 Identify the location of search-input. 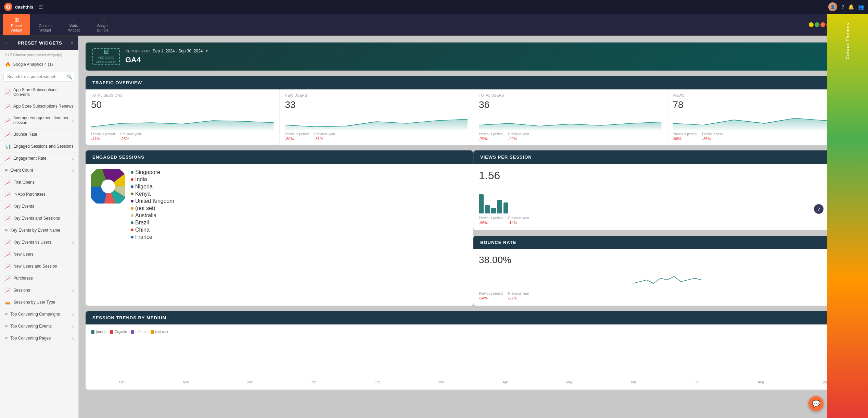
(39, 77).